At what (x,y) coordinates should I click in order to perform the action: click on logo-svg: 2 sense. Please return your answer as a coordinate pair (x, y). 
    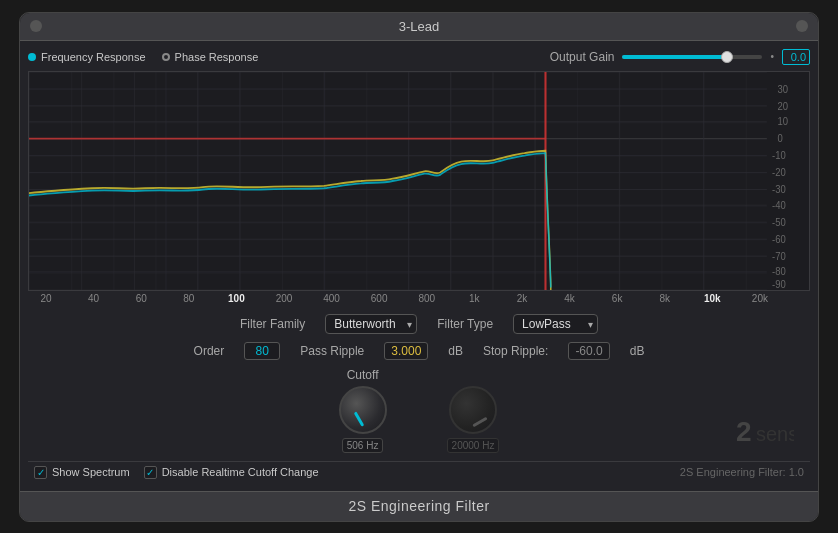
    Looking at the image, I should click on (764, 431).